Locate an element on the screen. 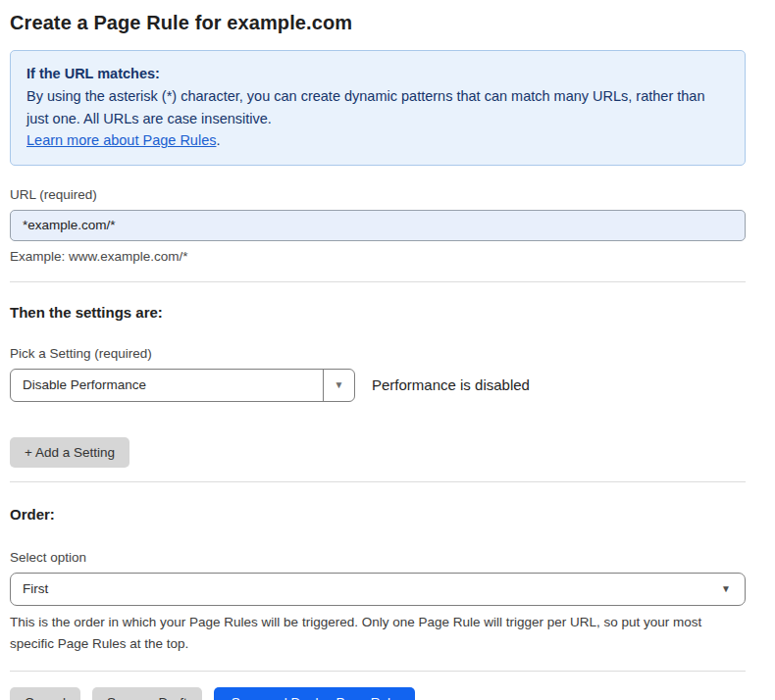 This screenshot has height=700, width=775. cancel-button: Cancel is located at coordinates (45, 694).